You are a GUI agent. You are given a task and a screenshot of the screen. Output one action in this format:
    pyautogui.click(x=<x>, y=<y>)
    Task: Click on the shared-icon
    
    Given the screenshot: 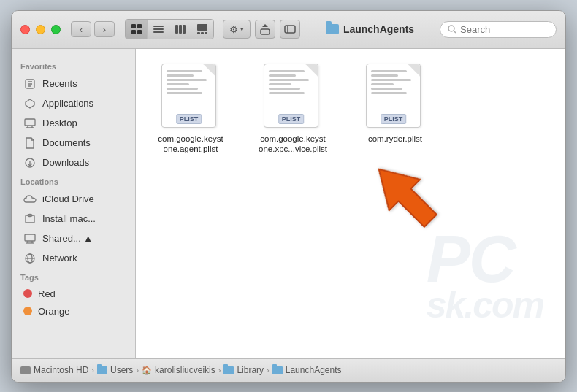 What is the action you would take?
    pyautogui.click(x=30, y=239)
    